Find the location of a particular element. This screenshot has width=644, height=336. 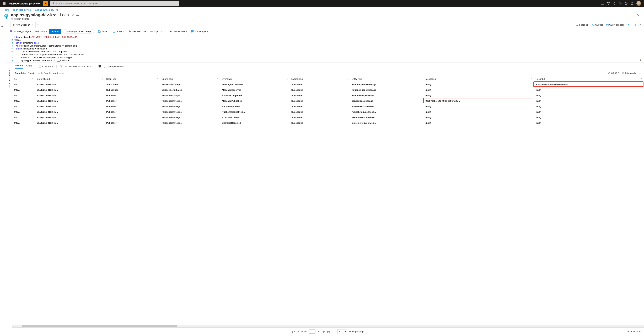

col-eventstatus: EventStatus is located at coordinates (320, 79).